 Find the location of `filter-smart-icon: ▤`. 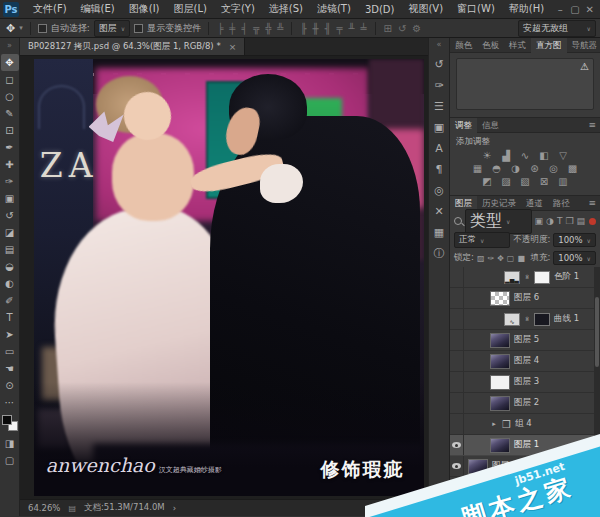

filter-smart-icon: ▤ is located at coordinates (580, 221).